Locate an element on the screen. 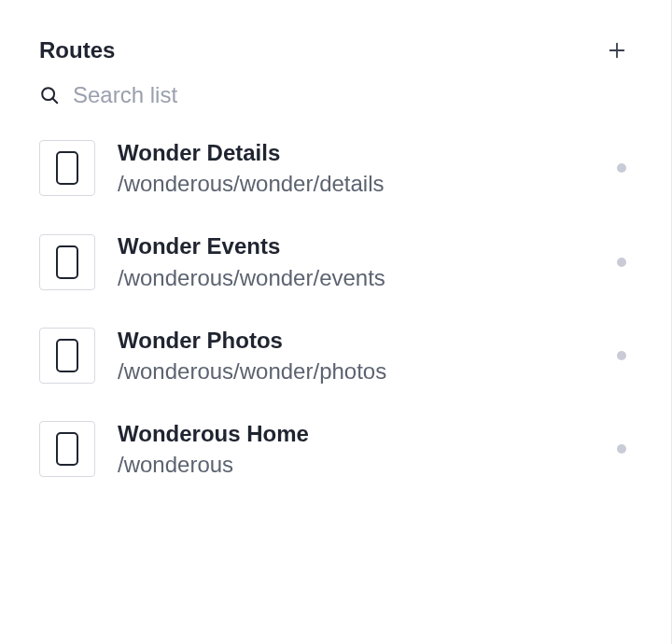 The width and height of the screenshot is (672, 644). route-path: /wonderous/wonder/details is located at coordinates (357, 183).